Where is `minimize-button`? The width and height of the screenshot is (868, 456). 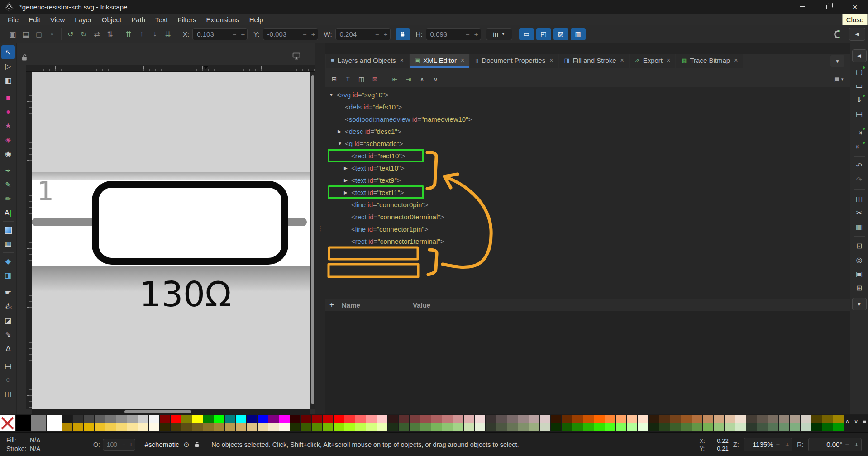
minimize-button is located at coordinates (802, 7).